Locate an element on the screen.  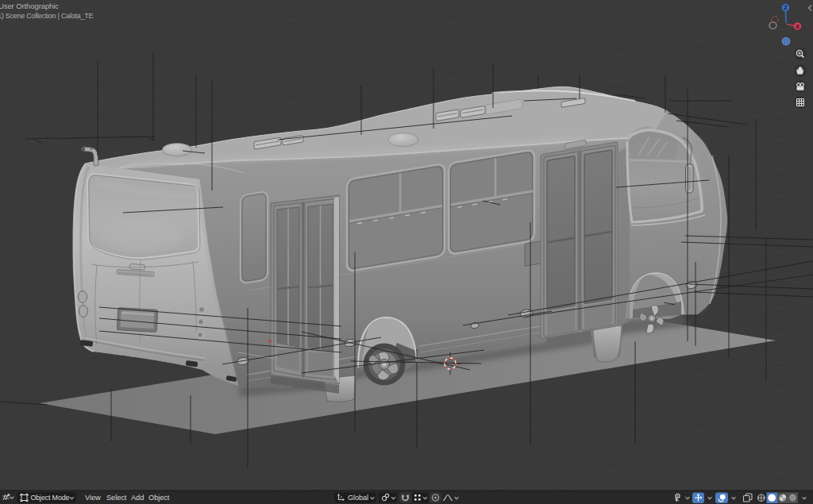
svg-text: X is located at coordinates (797, 27).